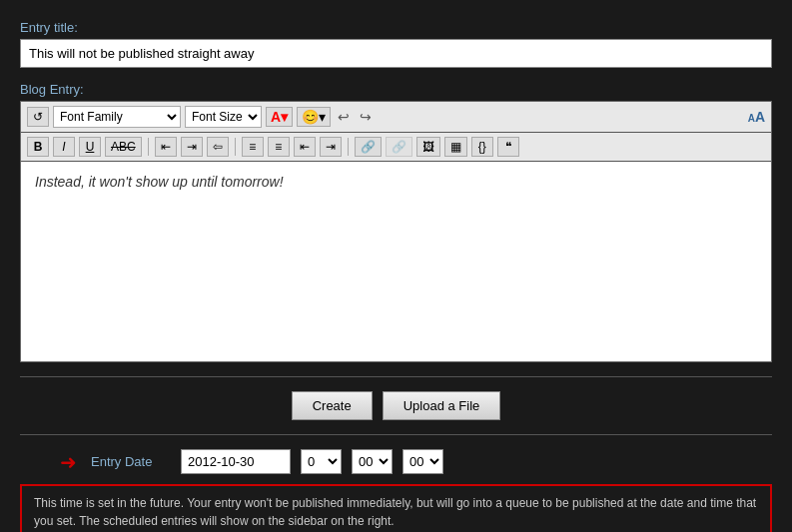 This screenshot has width=792, height=532. Describe the element at coordinates (218, 147) in the screenshot. I see `align-right-button: ⇦` at that location.